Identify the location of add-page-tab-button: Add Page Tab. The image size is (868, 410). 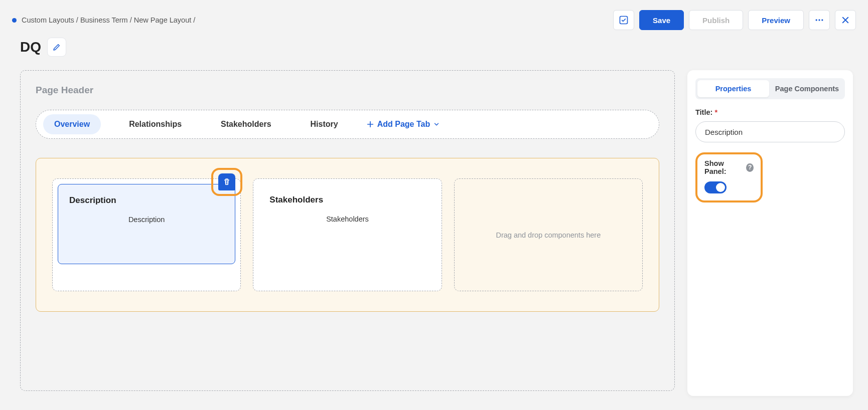
(403, 124).